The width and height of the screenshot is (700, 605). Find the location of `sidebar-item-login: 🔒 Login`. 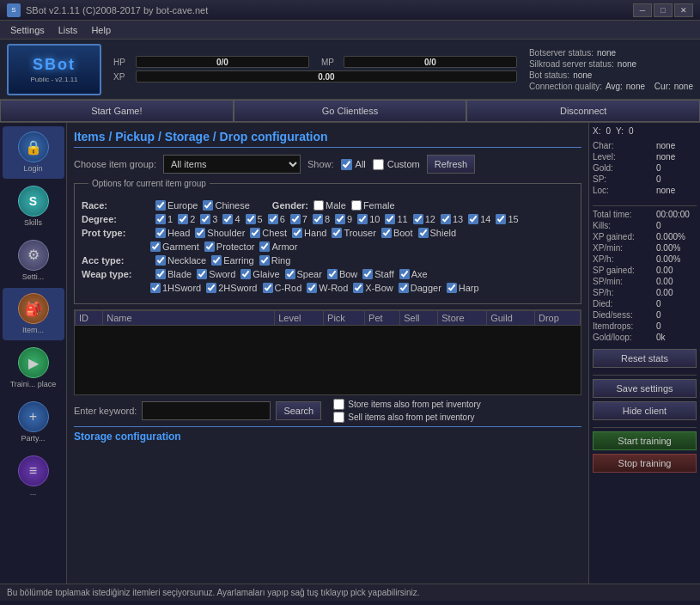

sidebar-item-login: 🔒 Login is located at coordinates (33, 153).